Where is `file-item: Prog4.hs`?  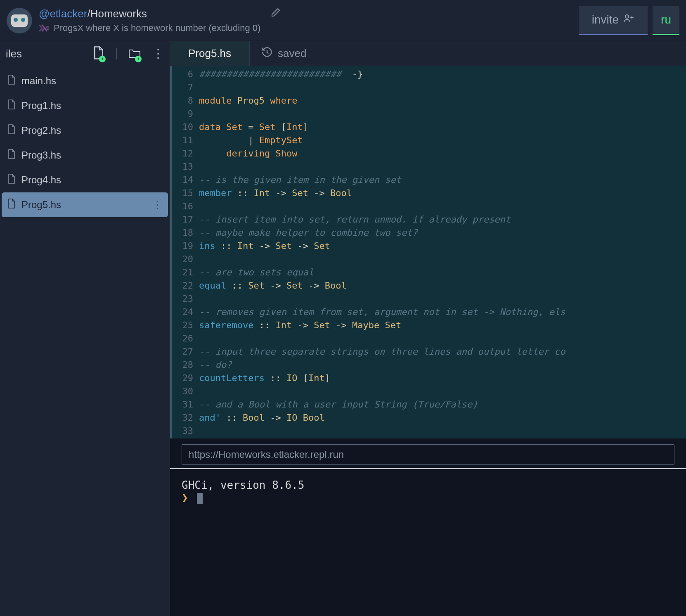
file-item: Prog4.hs is located at coordinates (85, 180).